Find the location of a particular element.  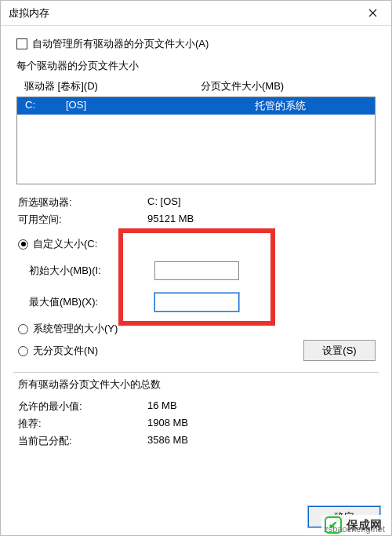

system-managed-label: 系统管理的大小(Y) is located at coordinates (75, 329).